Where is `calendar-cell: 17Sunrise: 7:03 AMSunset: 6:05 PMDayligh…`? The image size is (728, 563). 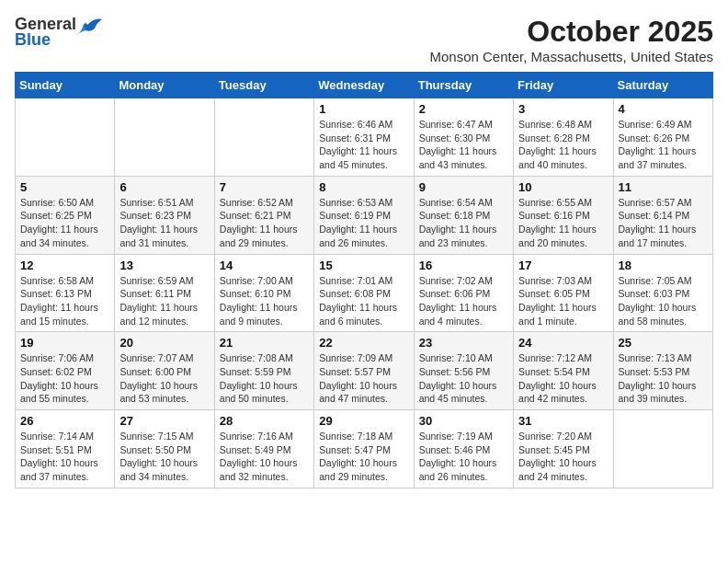 calendar-cell: 17Sunrise: 7:03 AMSunset: 6:05 PMDayligh… is located at coordinates (563, 293).